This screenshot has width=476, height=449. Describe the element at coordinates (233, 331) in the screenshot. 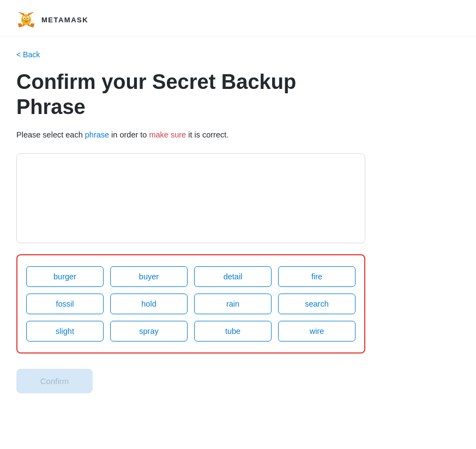

I see `word-chip: tube` at that location.